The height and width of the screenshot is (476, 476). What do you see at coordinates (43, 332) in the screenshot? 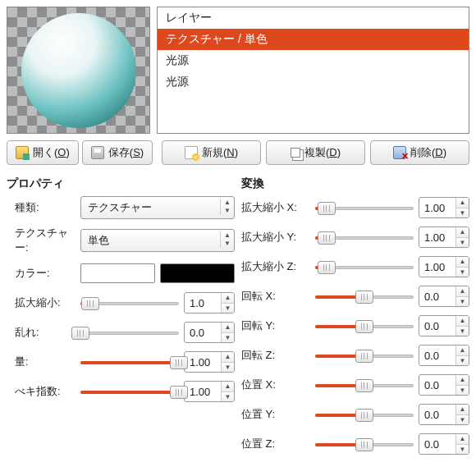
I see `turbulence-label: 乱れ:` at bounding box center [43, 332].